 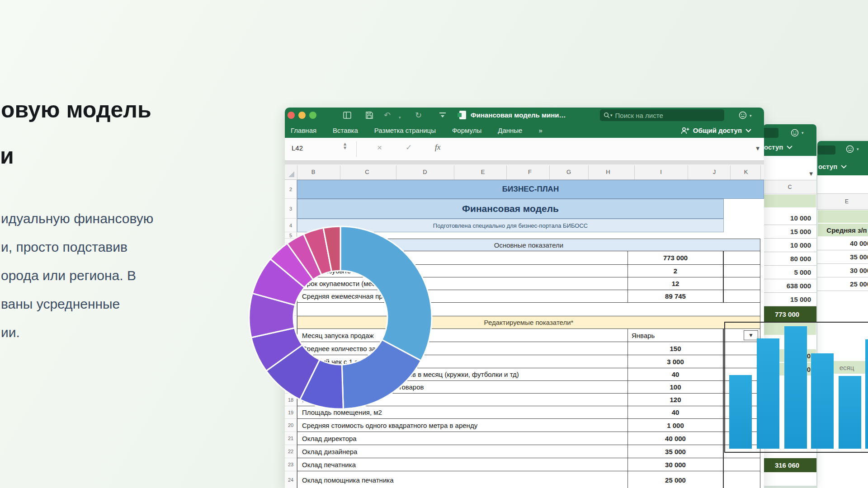 I want to click on cell-value: 10 000, so click(x=790, y=218).